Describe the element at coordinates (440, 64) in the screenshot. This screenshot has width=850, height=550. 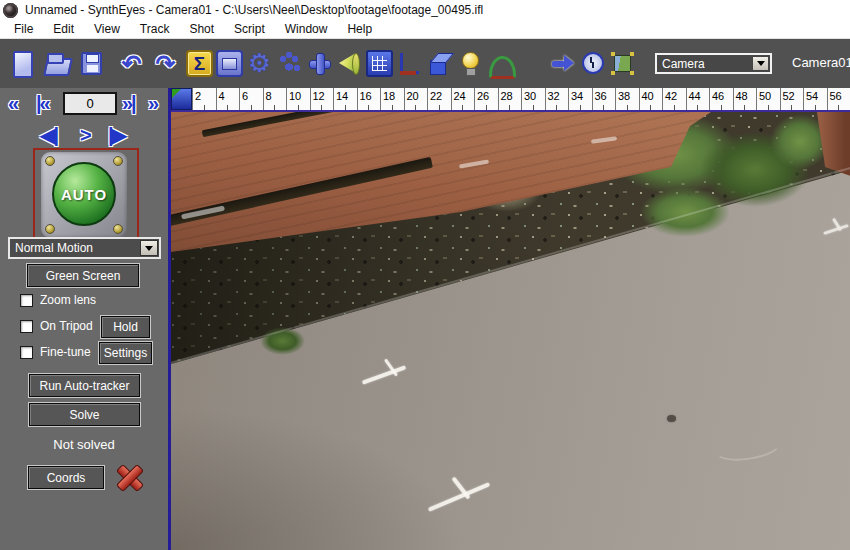
I see `3d-room-icon` at that location.